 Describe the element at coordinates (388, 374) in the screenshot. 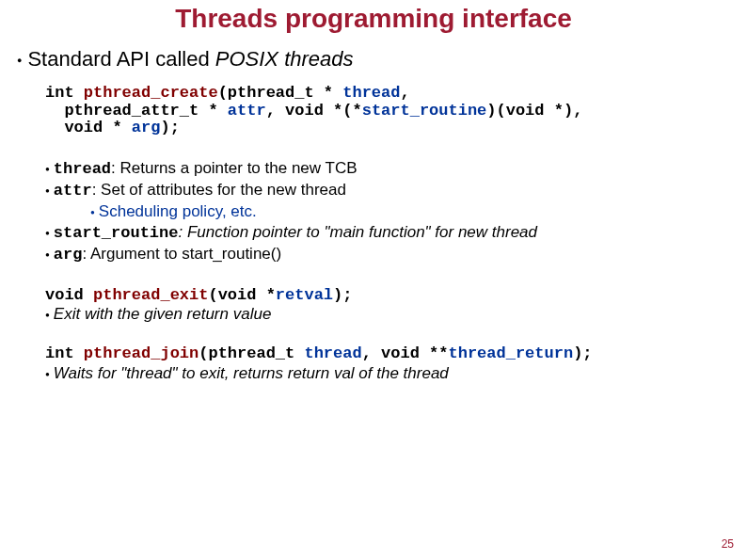

I see `join-desc: ●Waits for "thread" to exit, returns ret…` at that location.